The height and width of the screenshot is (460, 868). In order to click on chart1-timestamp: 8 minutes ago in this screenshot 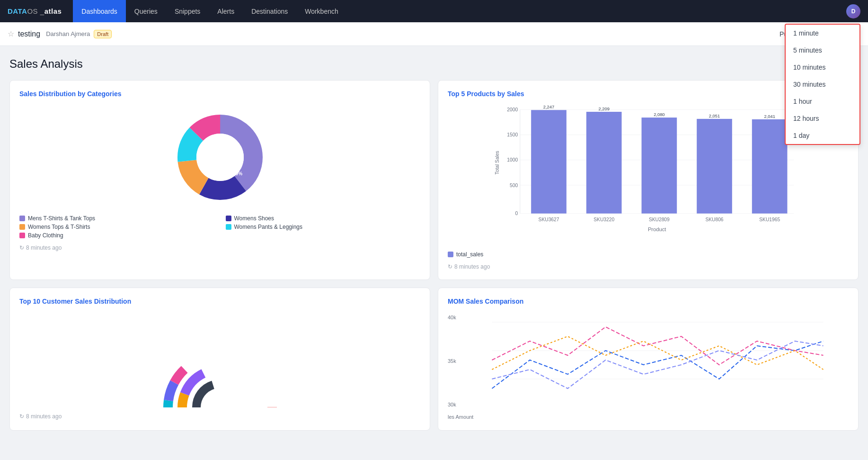, I will do `click(44, 248)`.